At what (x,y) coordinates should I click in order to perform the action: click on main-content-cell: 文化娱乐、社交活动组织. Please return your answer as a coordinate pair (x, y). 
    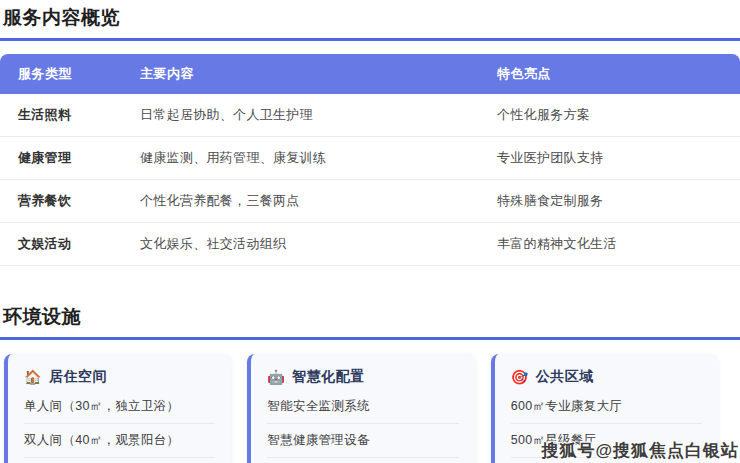
    Looking at the image, I should click on (300, 244).